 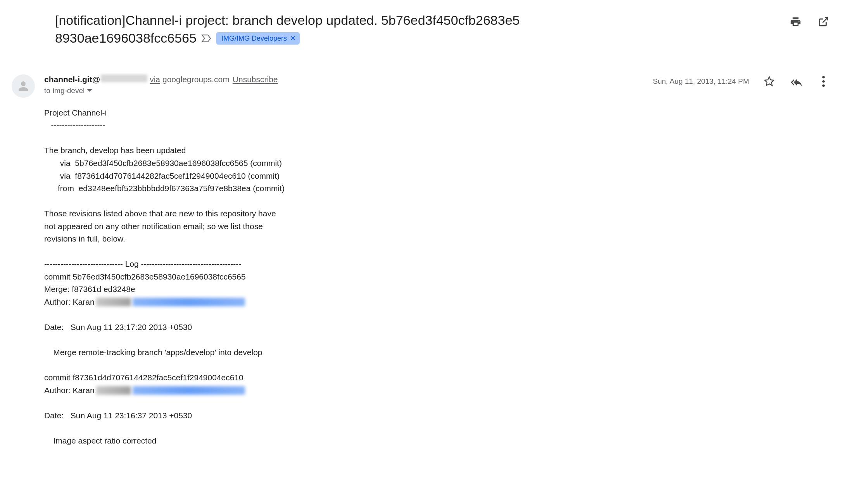 What do you see at coordinates (349, 91) in the screenshot?
I see `recipient-line: to img-devel` at bounding box center [349, 91].